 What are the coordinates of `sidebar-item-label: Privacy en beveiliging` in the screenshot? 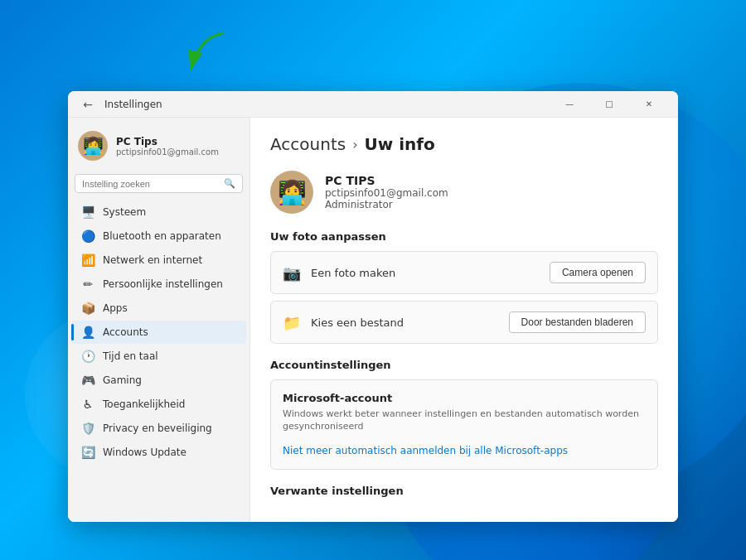 It's located at (157, 428).